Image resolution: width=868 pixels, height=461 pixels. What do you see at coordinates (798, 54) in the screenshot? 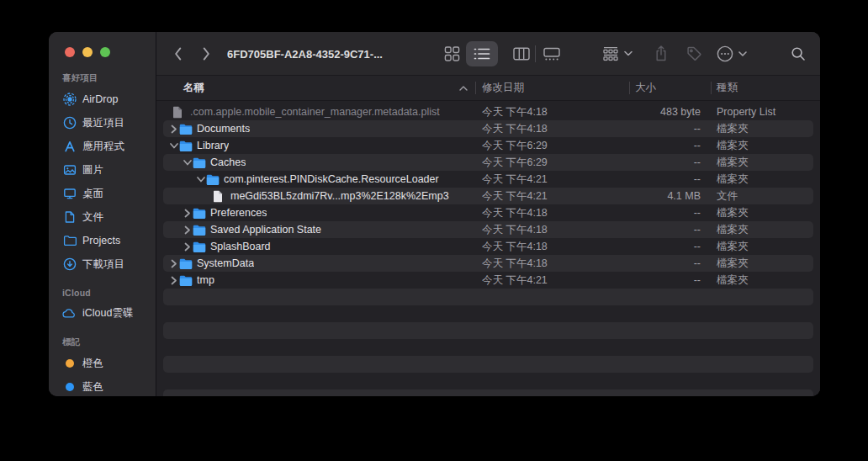
I see `search-button` at bounding box center [798, 54].